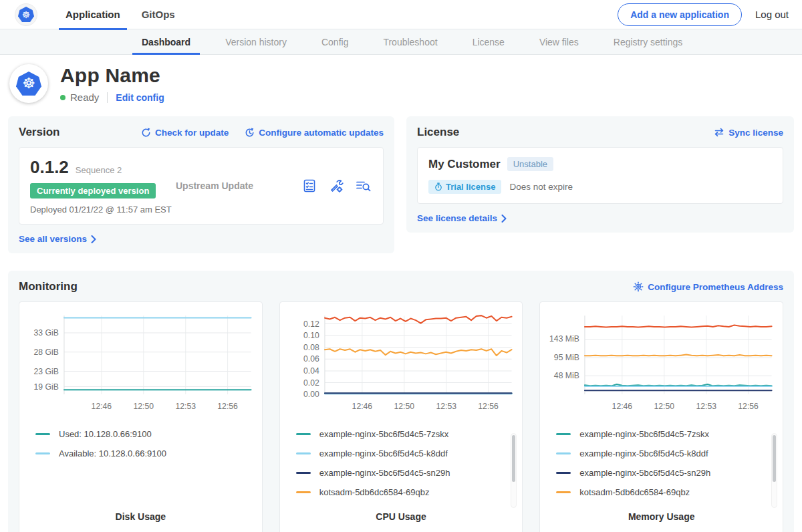 Image resolution: width=802 pixels, height=532 pixels. I want to click on memory-usage-card: 12:4612:5012:5312:5648 MiB95 MiB143 MiB …, so click(662, 417).